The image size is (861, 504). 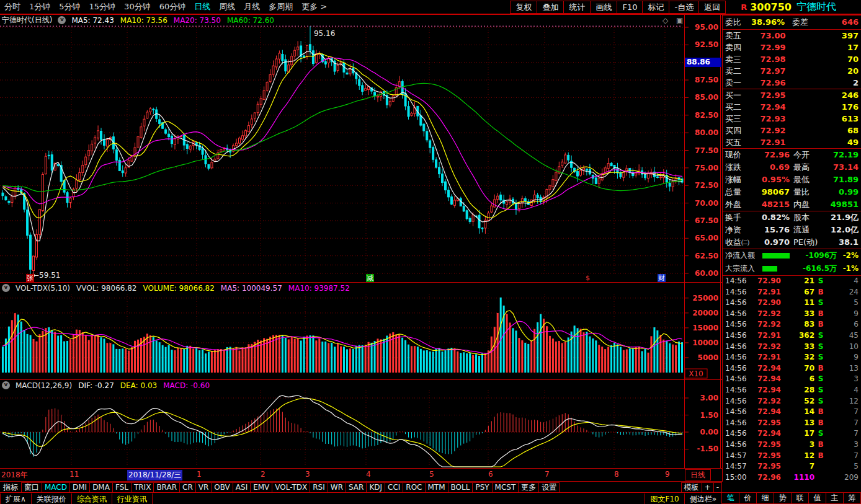 I want to click on status-item-综合资讯: 综合资讯, so click(x=92, y=498).